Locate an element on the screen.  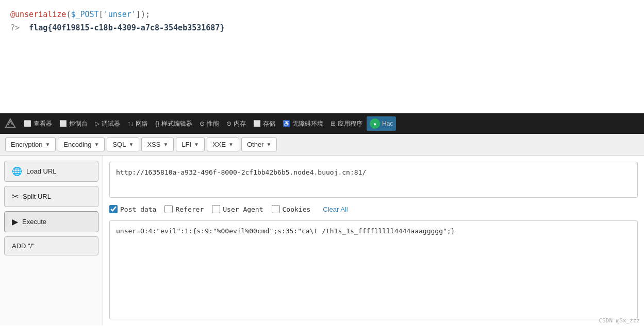
storage-label: 存储 is located at coordinates (269, 124).